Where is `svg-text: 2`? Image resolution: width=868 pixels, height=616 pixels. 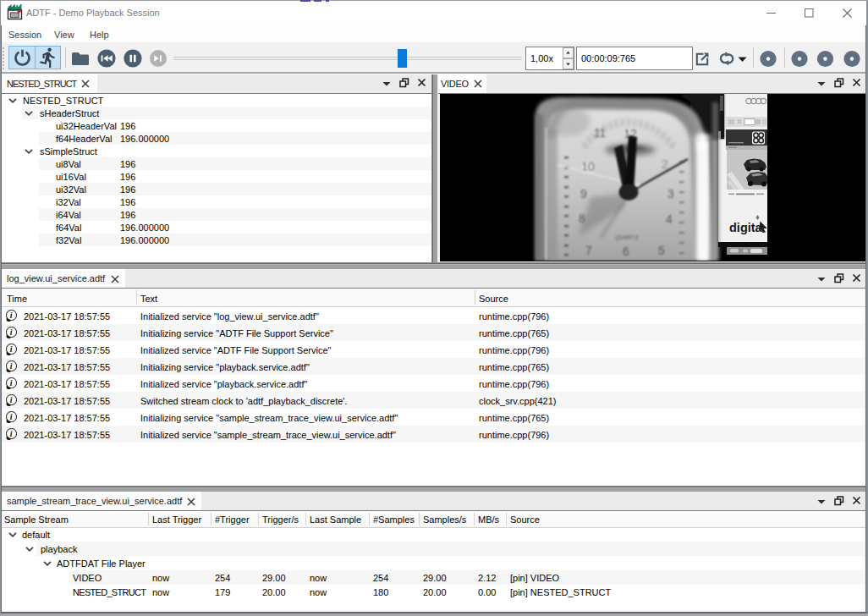
svg-text: 2 is located at coordinates (665, 164).